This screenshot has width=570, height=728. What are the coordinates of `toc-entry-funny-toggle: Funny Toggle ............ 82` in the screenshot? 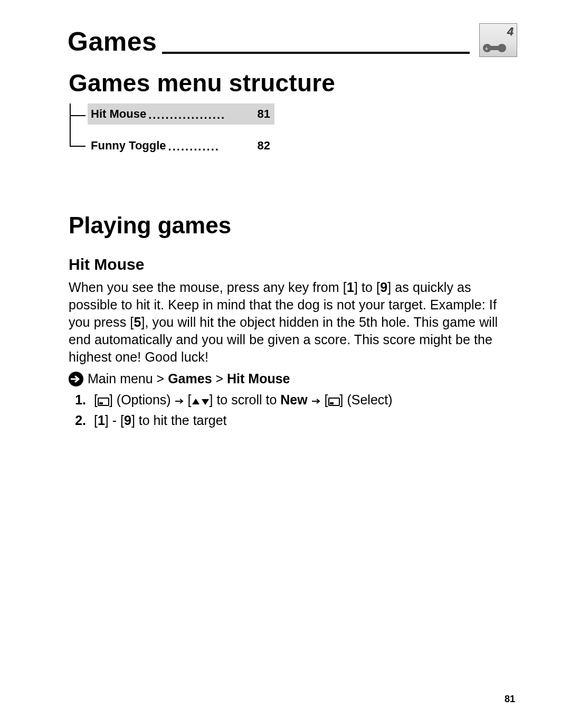 It's located at (181, 146).